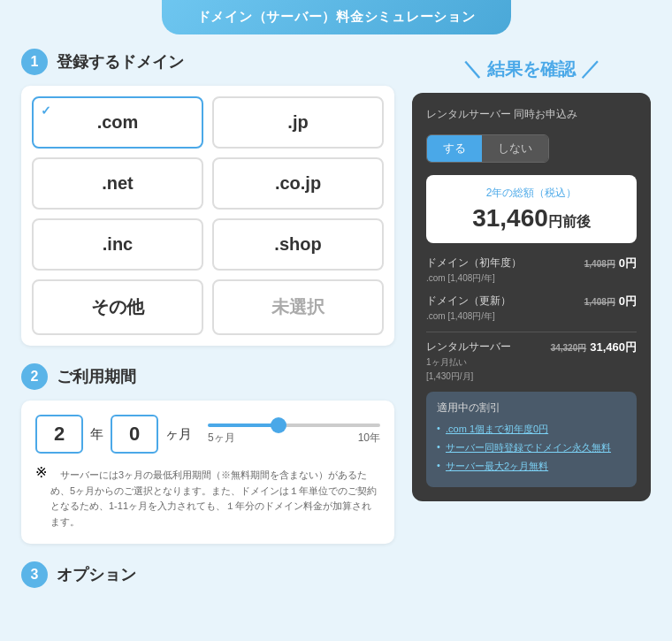  What do you see at coordinates (208, 580) in the screenshot?
I see `section-3: 3 オプション` at bounding box center [208, 580].